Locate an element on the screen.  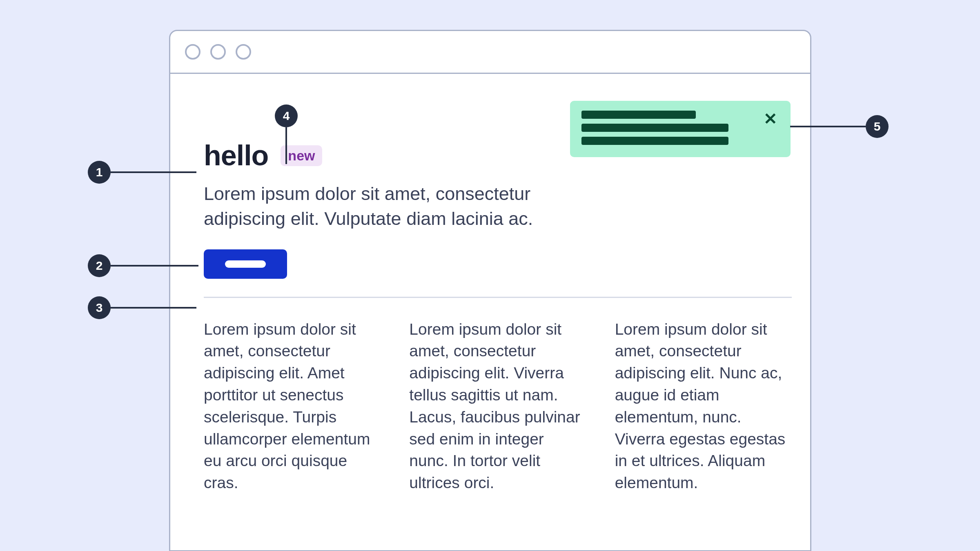
toast-notification: ✕ is located at coordinates (680, 129).